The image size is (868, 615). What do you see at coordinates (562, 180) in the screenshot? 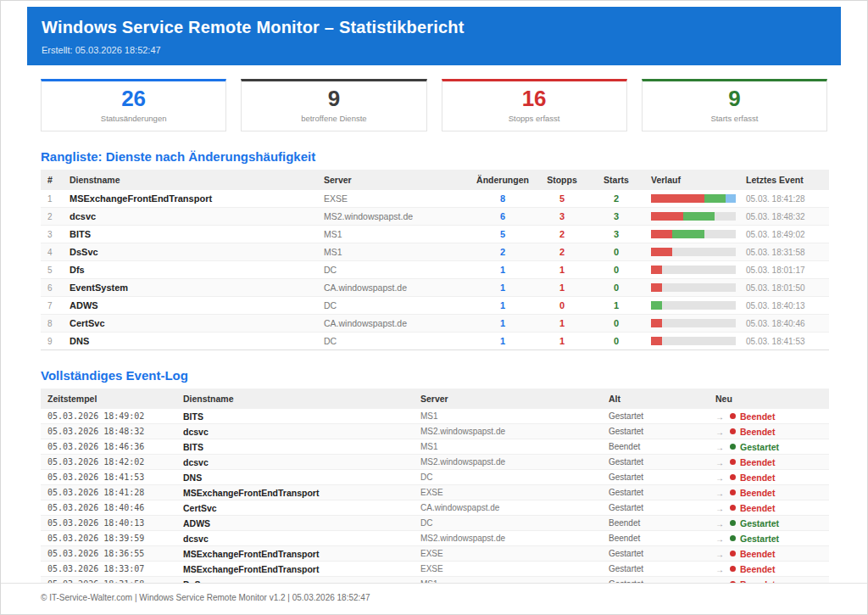
I see `ranking-column-header: Stopps` at bounding box center [562, 180].